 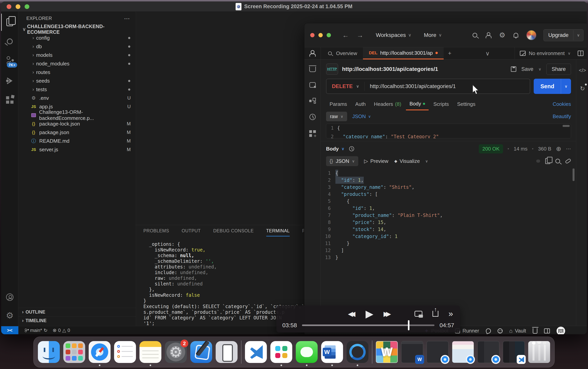 I want to click on code-snippet-icon: </>, so click(x=583, y=70).